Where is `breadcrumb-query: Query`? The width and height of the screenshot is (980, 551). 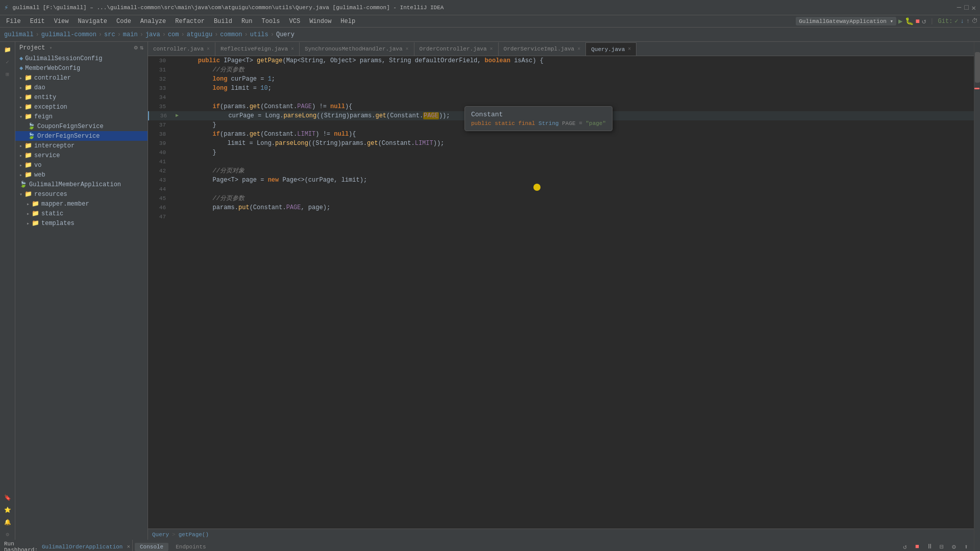
breadcrumb-query: Query is located at coordinates (285, 35).